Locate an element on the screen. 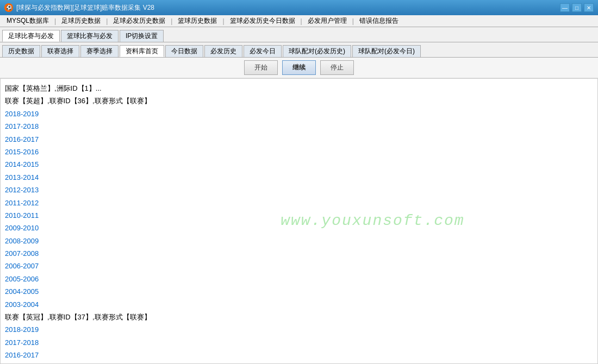 The image size is (598, 364). log-line-20: 2017-2018 is located at coordinates (299, 342).